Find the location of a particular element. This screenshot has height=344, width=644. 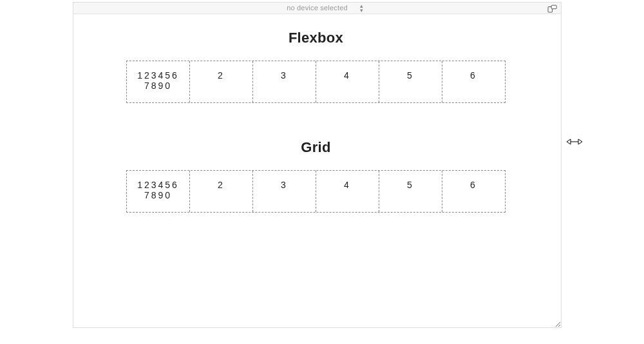

device-selector-stepper: ▴ ▾ is located at coordinates (362, 8).